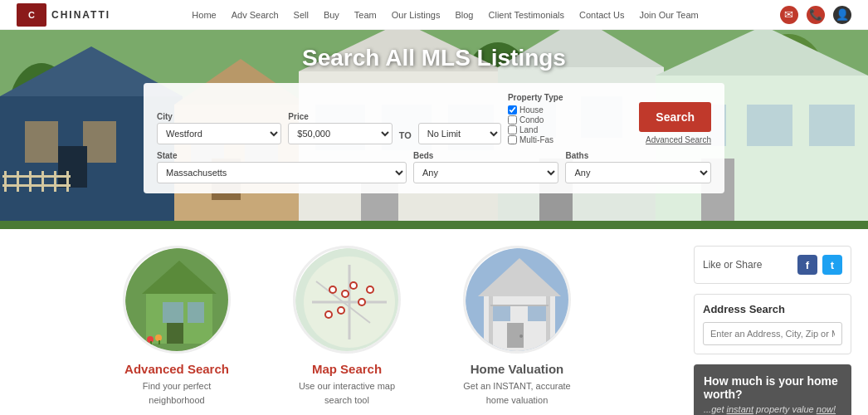  I want to click on address-search-input, so click(773, 334).